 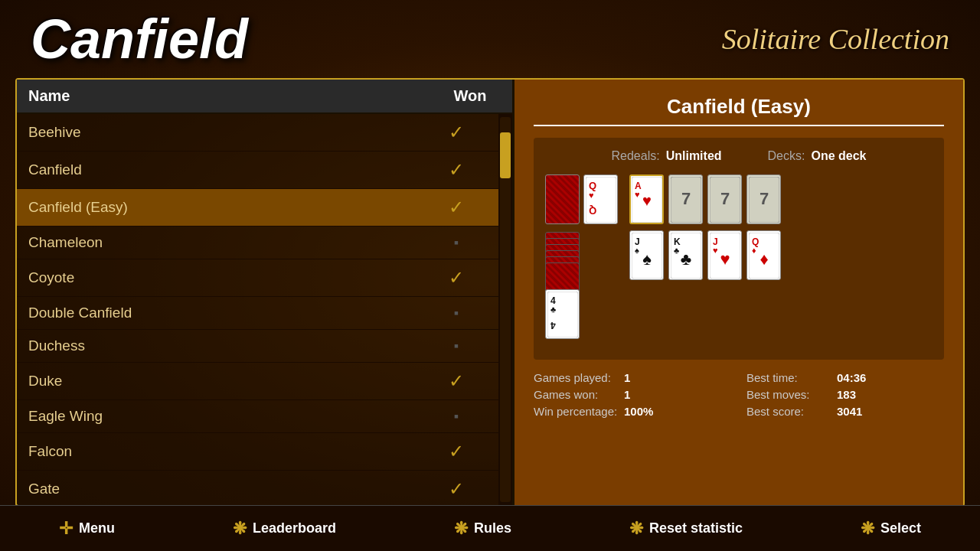 I want to click on game-info-row: Redeals: Unlimited Decks: One deck, so click(x=739, y=156).